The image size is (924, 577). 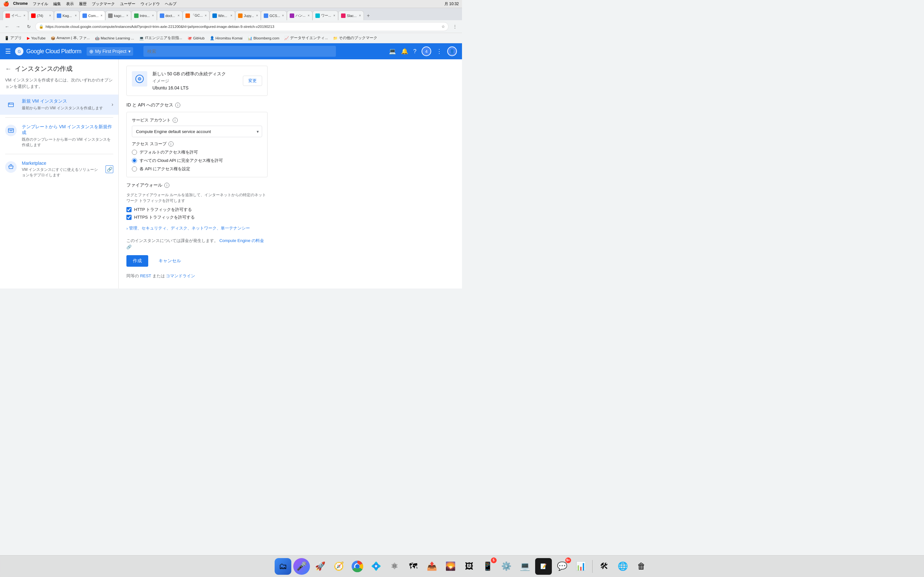 I want to click on tab-close-5: ×, so click(x=153, y=15).